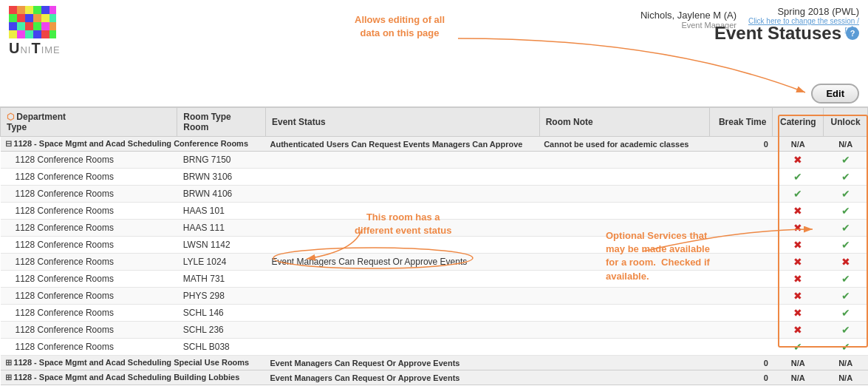 This screenshot has height=386, width=868. What do you see at coordinates (222, 211) in the screenshot?
I see `row-room: HAAS 101` at bounding box center [222, 211].